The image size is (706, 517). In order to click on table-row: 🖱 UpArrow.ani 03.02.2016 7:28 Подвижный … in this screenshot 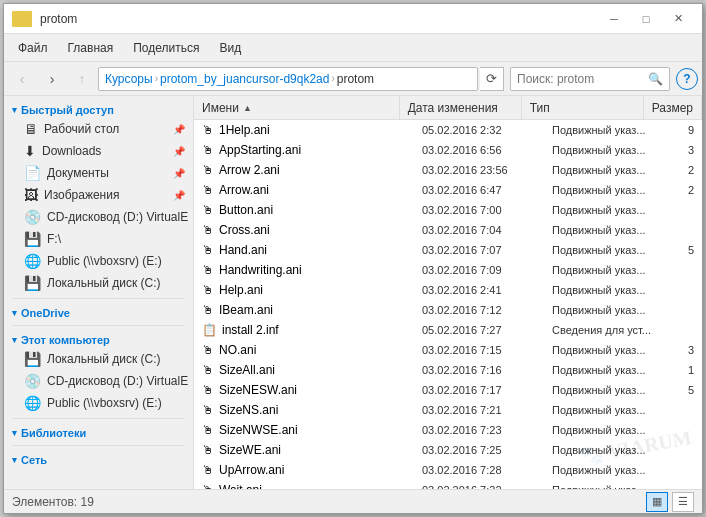, I will do `click(448, 470)`.